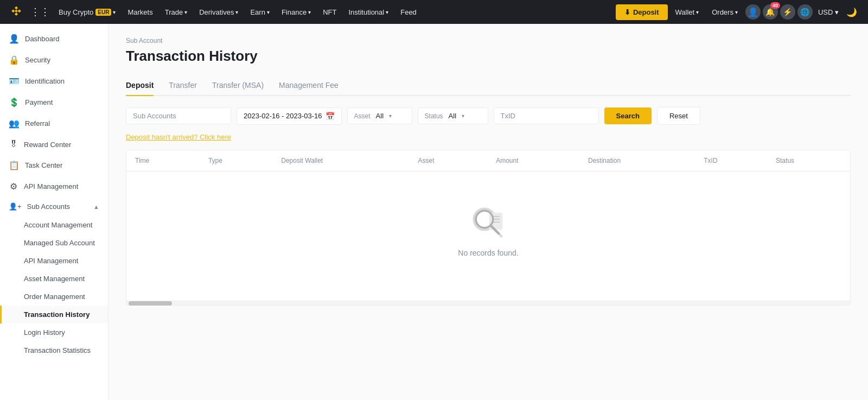 The height and width of the screenshot is (400, 868). Describe the element at coordinates (805, 12) in the screenshot. I see `globe-icon: 🌐` at that location.